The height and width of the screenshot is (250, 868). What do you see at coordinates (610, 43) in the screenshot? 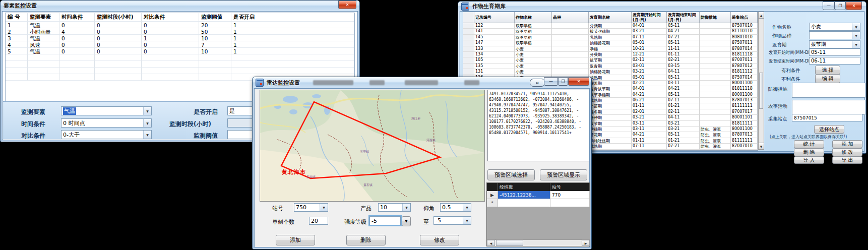
I see `table-row: 147 双季早稻 抽穗扬花期 05-01 05-11 87507011` at bounding box center [610, 43].